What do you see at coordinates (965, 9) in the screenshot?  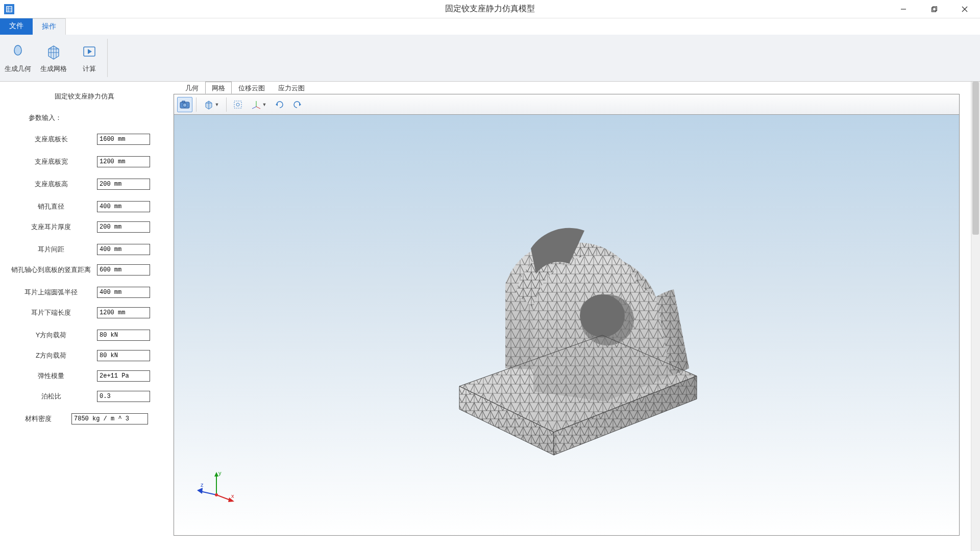 I see `close-button` at bounding box center [965, 9].